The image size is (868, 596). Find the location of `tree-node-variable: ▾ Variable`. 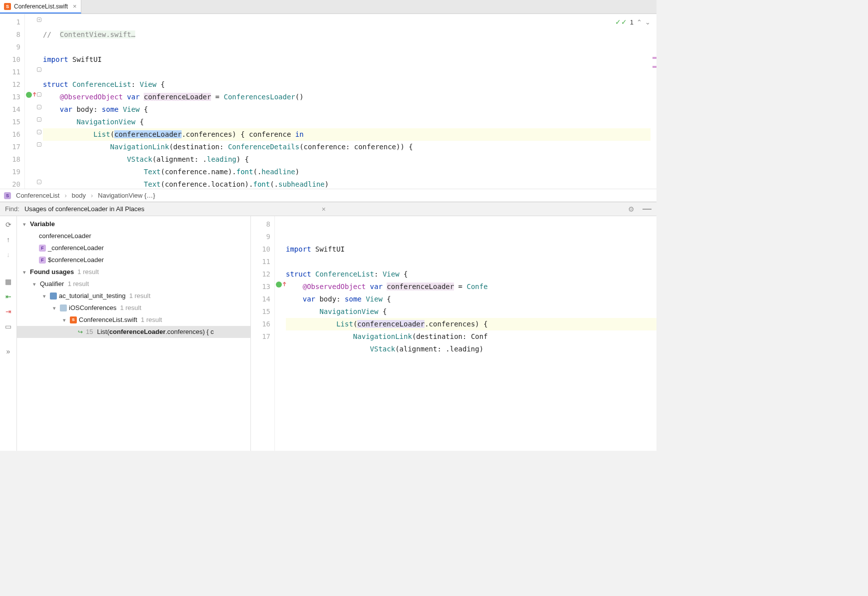

tree-node-variable: ▾ Variable is located at coordinates (134, 224).